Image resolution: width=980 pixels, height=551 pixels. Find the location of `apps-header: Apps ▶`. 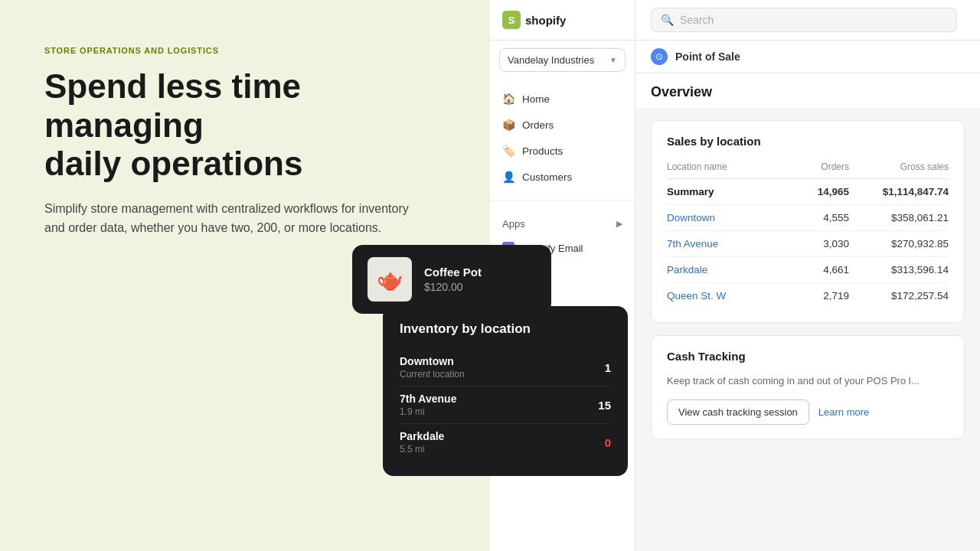

apps-header: Apps ▶ is located at coordinates (562, 223).